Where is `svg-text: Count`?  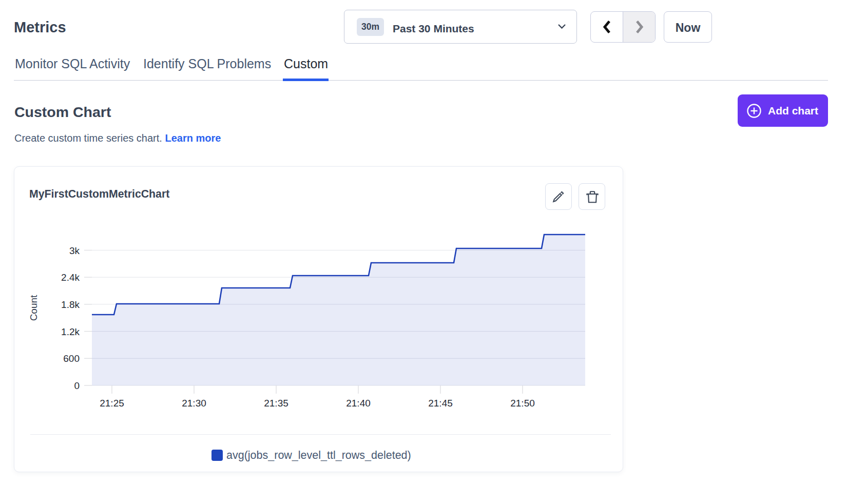 svg-text: Count is located at coordinates (34, 308).